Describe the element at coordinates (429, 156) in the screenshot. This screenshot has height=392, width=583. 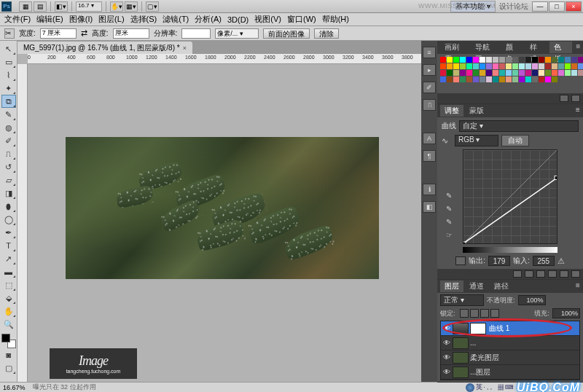
I see `paragraph-panel-icon: ¶` at that location.